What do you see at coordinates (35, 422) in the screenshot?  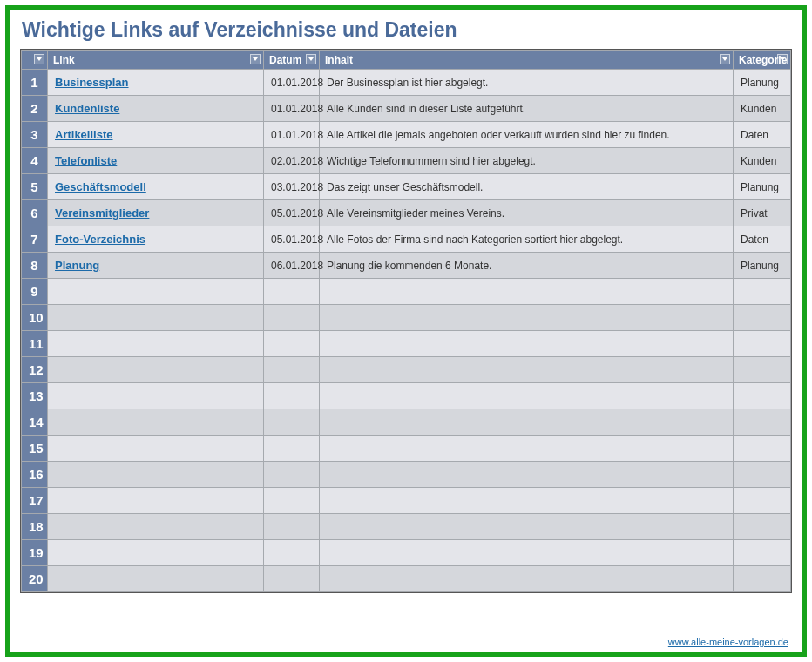 I see `row-number: 14` at bounding box center [35, 422].